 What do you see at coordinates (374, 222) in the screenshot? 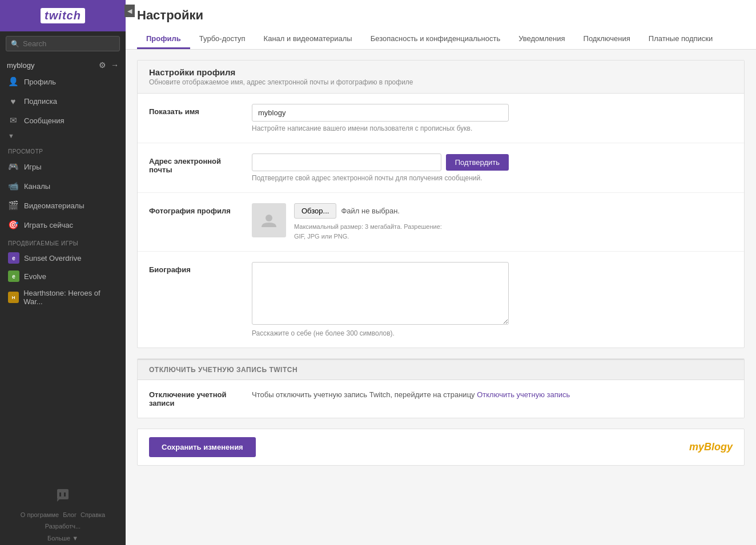
I see `photo-upload-controls: Обзор... Файл не выбран. Максимальный ра…` at bounding box center [374, 222].